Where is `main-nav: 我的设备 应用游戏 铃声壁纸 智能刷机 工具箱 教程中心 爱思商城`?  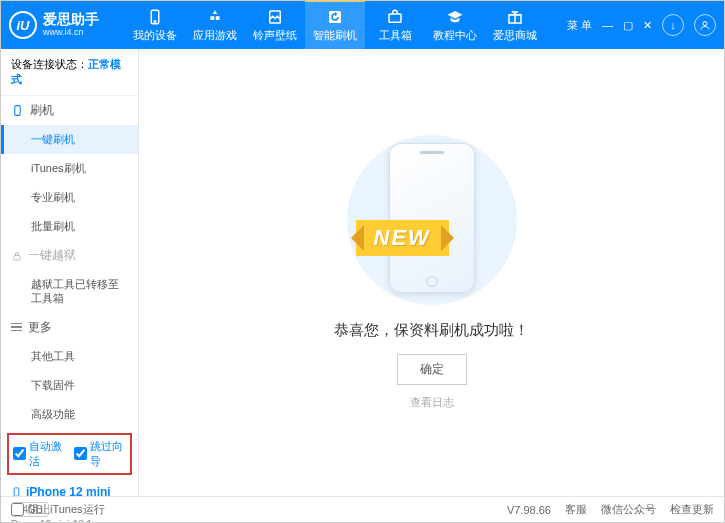
main-nav: 我的设备 应用游戏 铃声壁纸 智能刷机 工具箱 教程中心 爱思商城 is located at coordinates (346, 25).